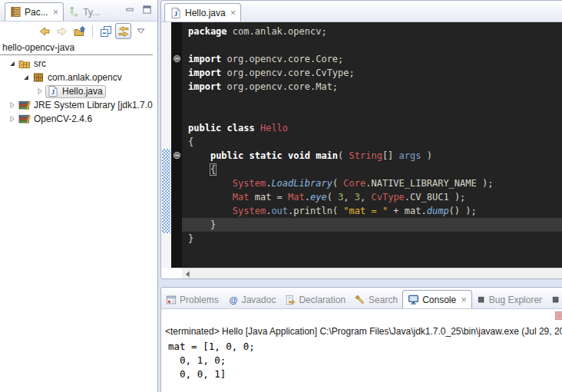 The width and height of the screenshot is (562, 392). I want to click on tree-item-opencv-2-4-6: OpenCV-2.4.6, so click(78, 119).